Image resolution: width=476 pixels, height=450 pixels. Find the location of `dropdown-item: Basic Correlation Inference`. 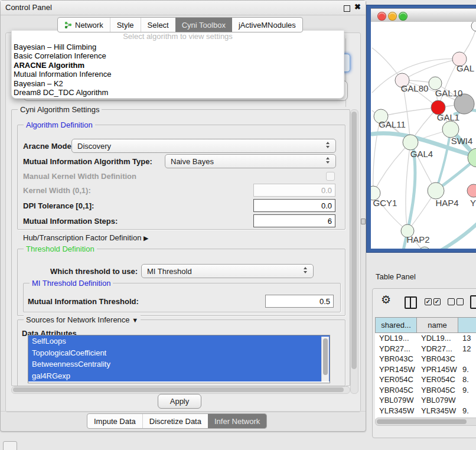

dropdown-item: Basic Correlation Inference is located at coordinates (178, 56).